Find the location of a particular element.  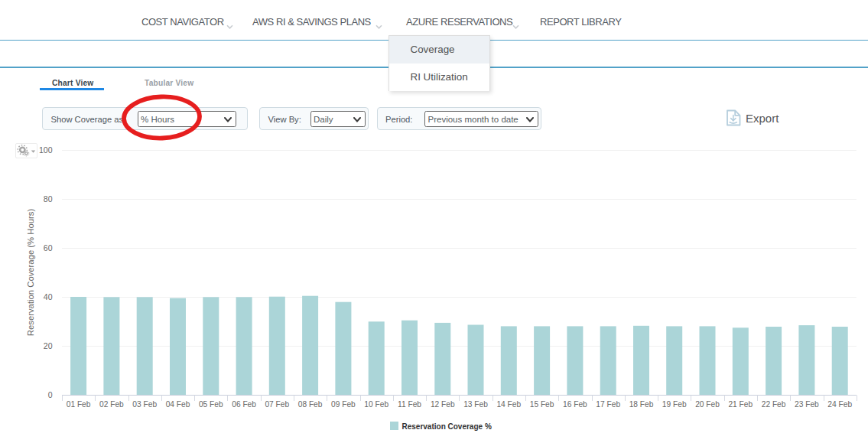

svg-text: 05 Feb is located at coordinates (211, 404).